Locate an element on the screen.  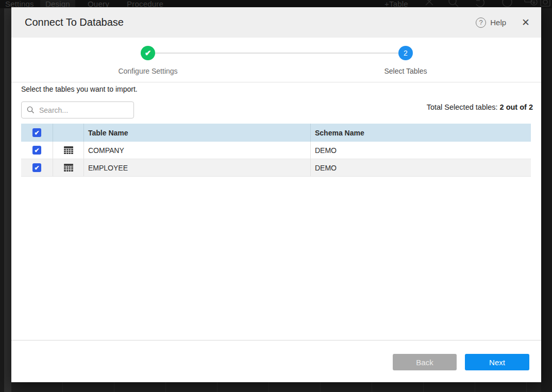
total-selected-summary: Total Selected tables: 2 out of 2 is located at coordinates (480, 107).